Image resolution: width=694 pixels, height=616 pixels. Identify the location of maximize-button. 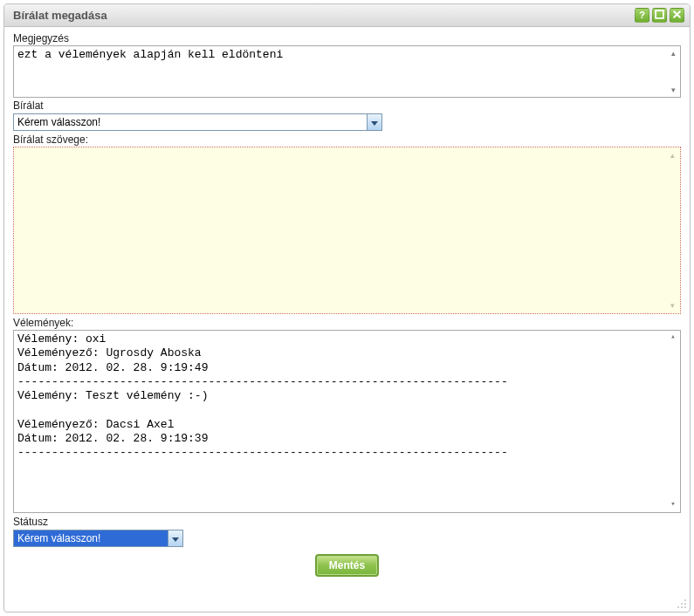
(660, 16).